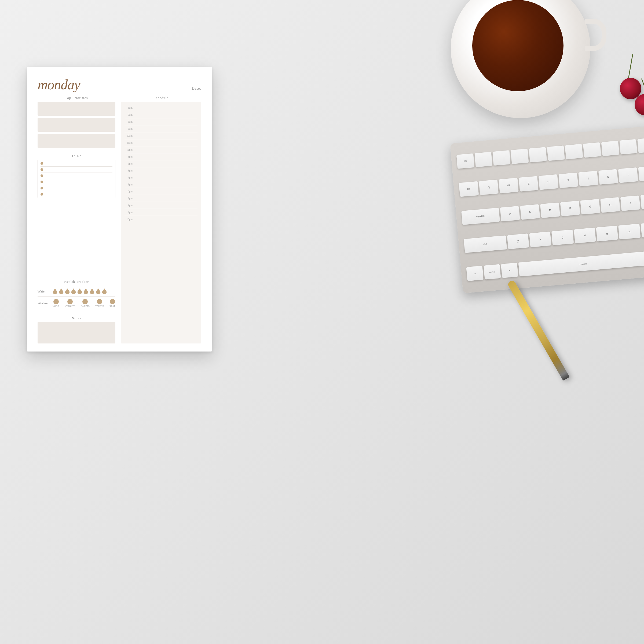  Describe the element at coordinates (166, 157) in the screenshot. I see `time-line-1pm` at that location.